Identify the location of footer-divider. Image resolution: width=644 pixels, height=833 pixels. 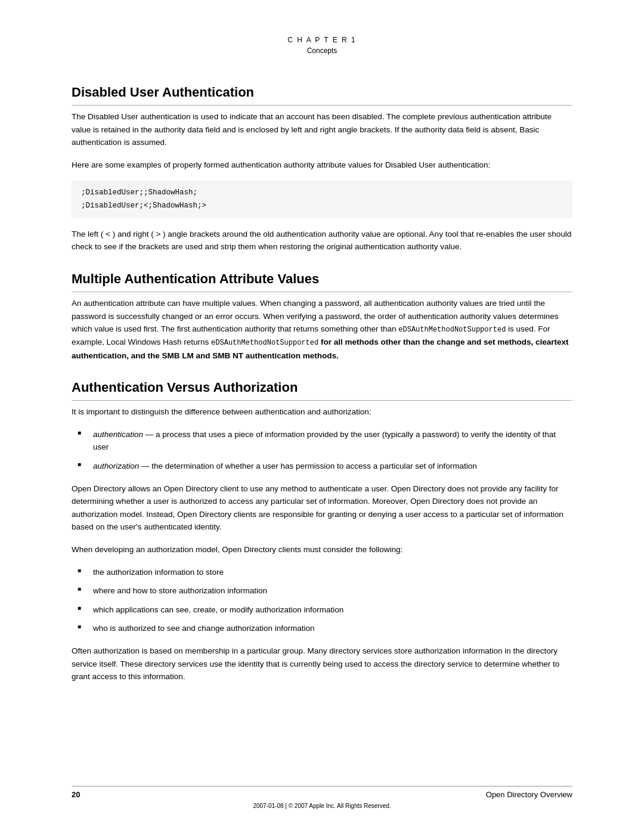
(322, 786).